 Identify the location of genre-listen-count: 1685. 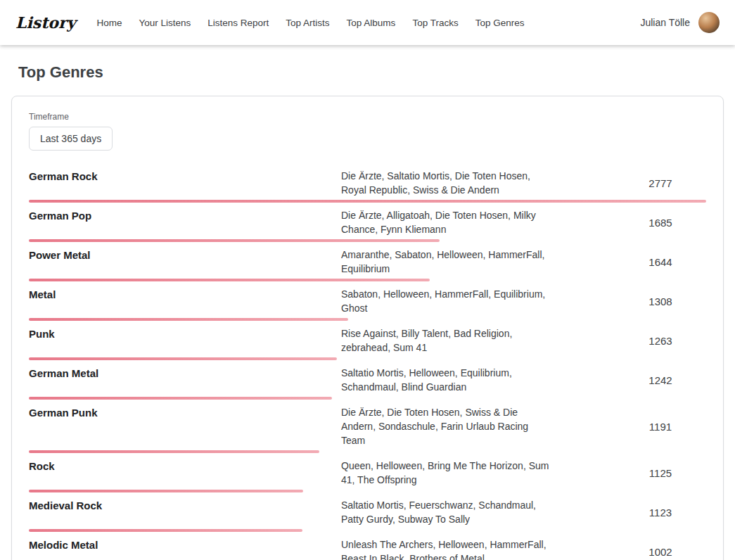
(660, 222).